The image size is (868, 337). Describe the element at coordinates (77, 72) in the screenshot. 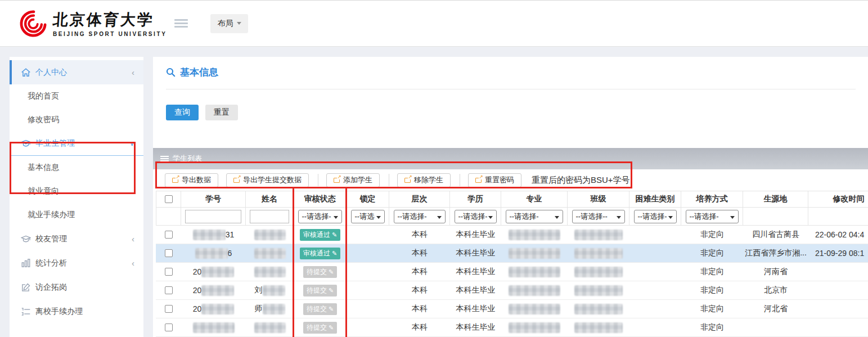

I see `sidebar-item-0: 个人中心‹` at that location.